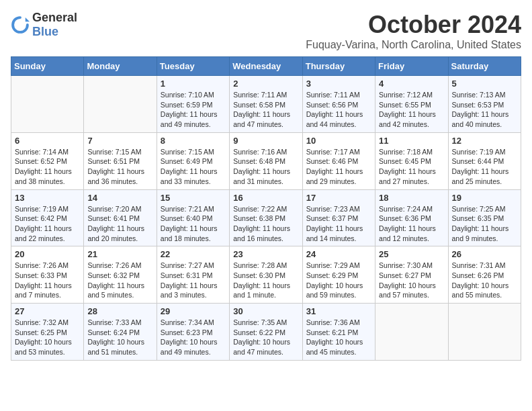  Describe the element at coordinates (484, 66) in the screenshot. I see `weekday-header: Saturday` at that location.